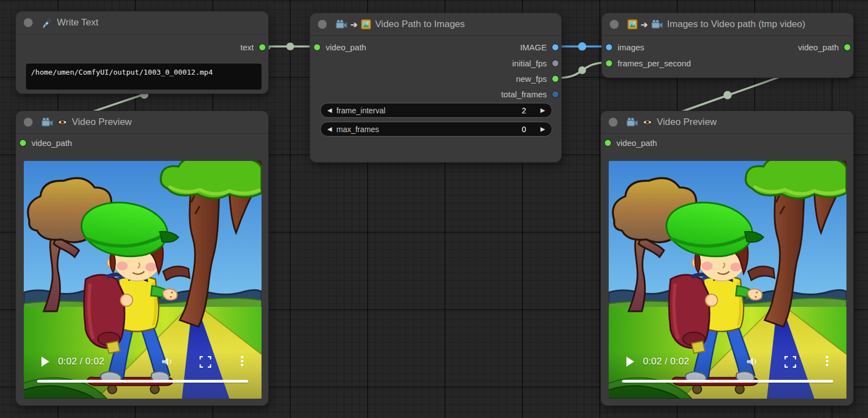 The width and height of the screenshot is (868, 418). Describe the element at coordinates (531, 79) in the screenshot. I see `port-label: new_fps` at that location.